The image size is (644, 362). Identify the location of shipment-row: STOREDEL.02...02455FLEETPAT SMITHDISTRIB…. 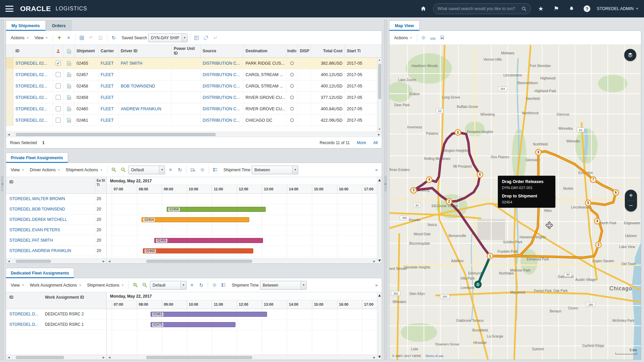
(194, 63).